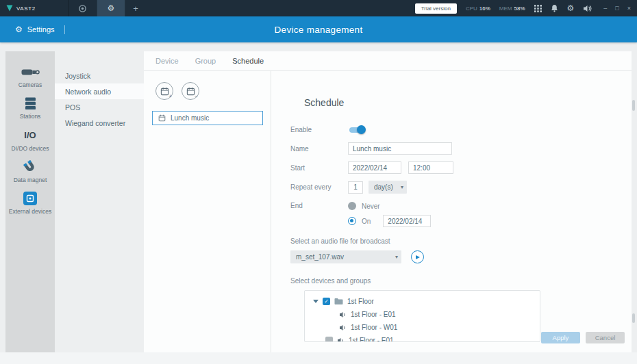 The image size is (637, 364). What do you see at coordinates (35, 29) in the screenshot?
I see `settings-breadcrumb: ⚙ Settings` at bounding box center [35, 29].